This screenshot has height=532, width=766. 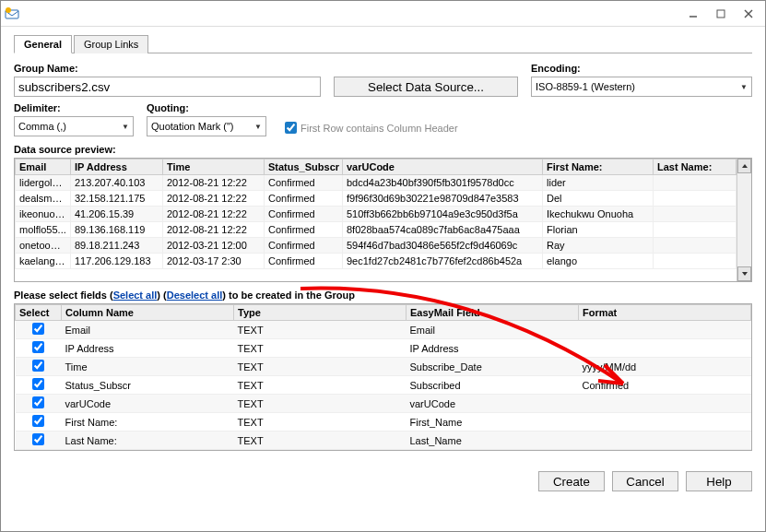 I want to click on create-button: Create, so click(x=572, y=481).